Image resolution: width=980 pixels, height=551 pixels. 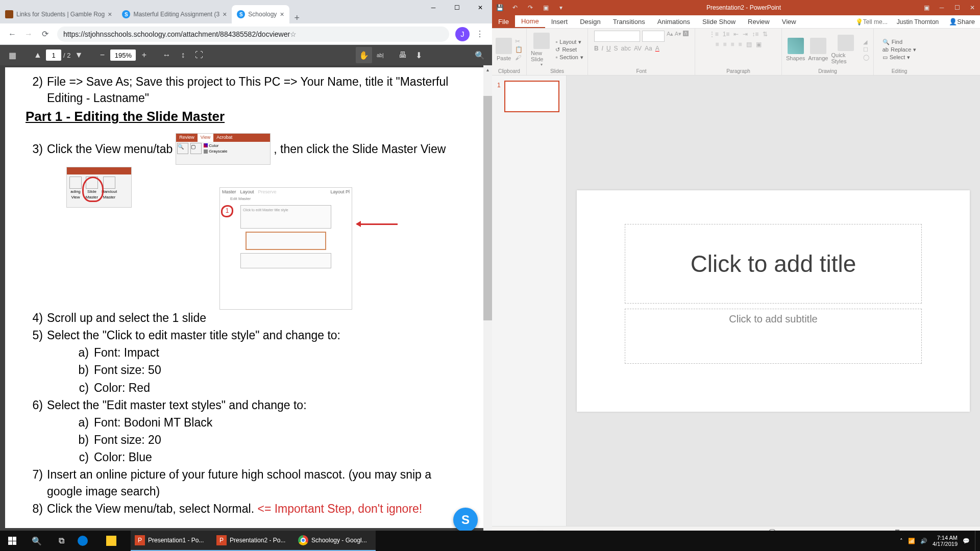 I want to click on strike-button: S, so click(x=616, y=48).